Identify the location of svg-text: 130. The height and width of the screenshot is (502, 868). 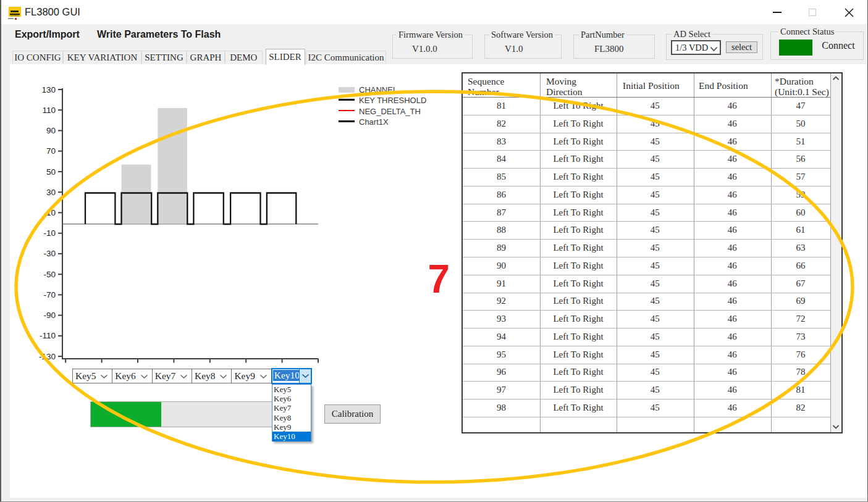
(48, 90).